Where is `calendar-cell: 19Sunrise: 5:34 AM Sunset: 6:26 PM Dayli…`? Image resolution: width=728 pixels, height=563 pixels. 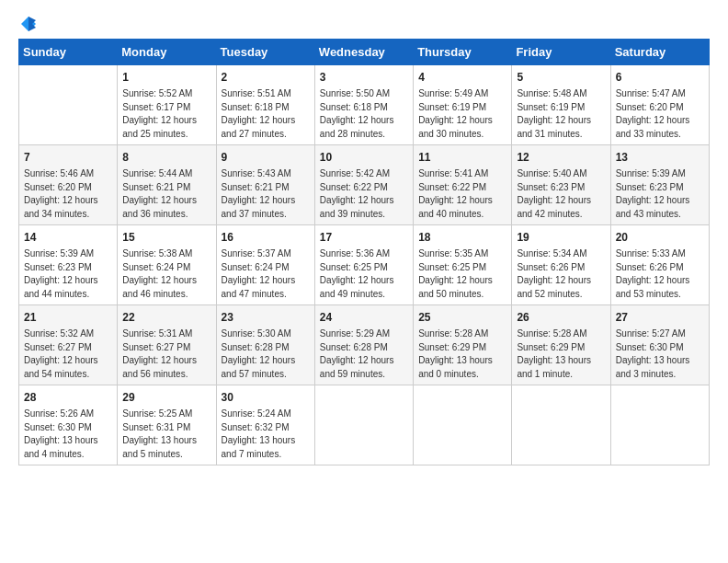 calendar-cell: 19Sunrise: 5:34 AM Sunset: 6:26 PM Dayli… is located at coordinates (561, 265).